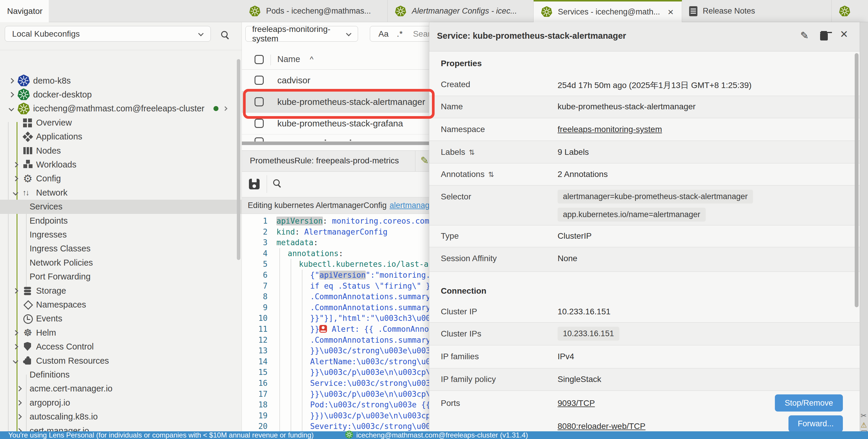 The width and height of the screenshot is (868, 439). I want to click on sidebar-item-demo-k8s: demo-k8s, so click(121, 81).